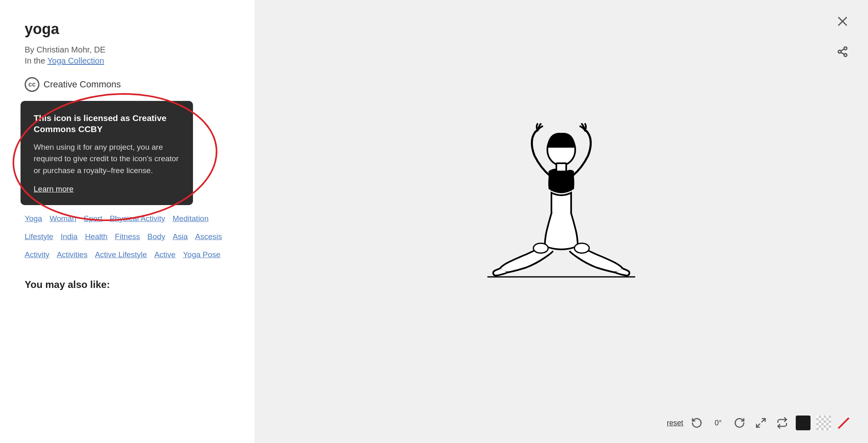 The image size is (868, 443). Describe the element at coordinates (72, 255) in the screenshot. I see `tag-activities: Activities` at that location.